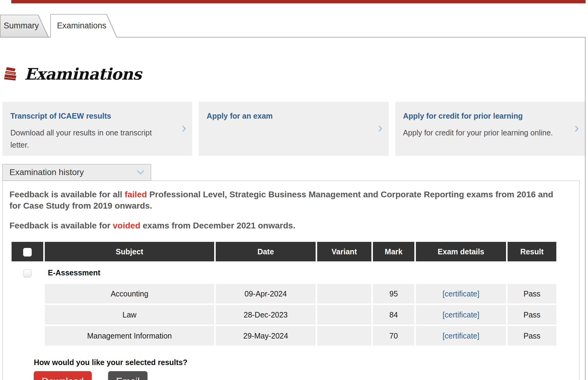  What do you see at coordinates (63, 376) in the screenshot?
I see `download-button: Download` at bounding box center [63, 376].